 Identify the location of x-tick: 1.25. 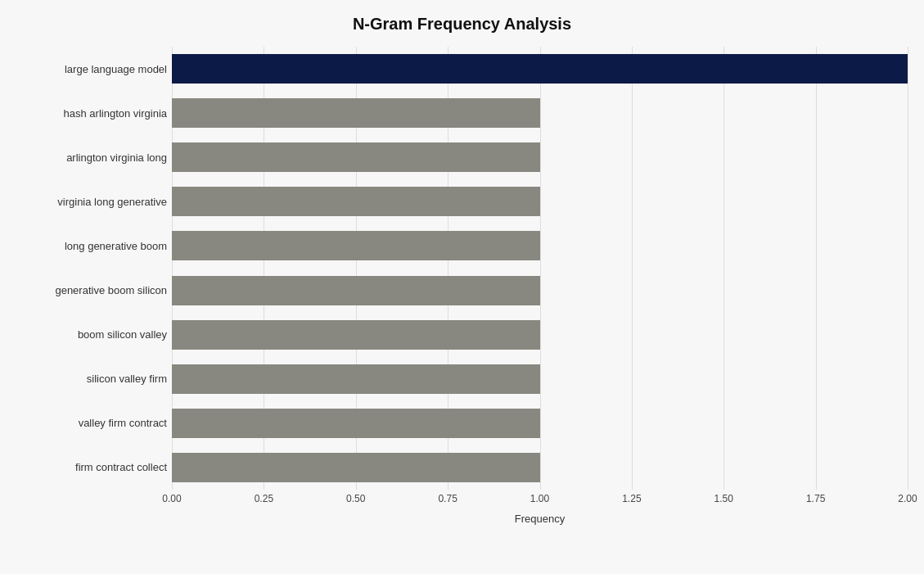
(632, 499).